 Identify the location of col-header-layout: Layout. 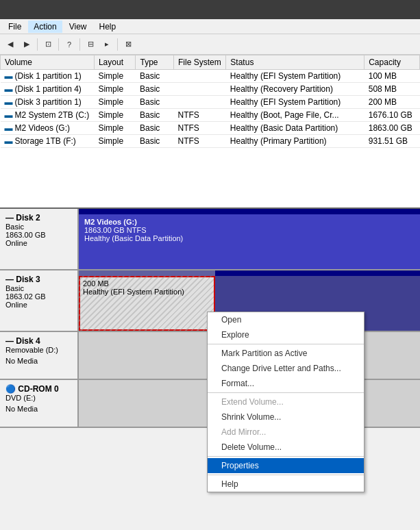
(115, 63).